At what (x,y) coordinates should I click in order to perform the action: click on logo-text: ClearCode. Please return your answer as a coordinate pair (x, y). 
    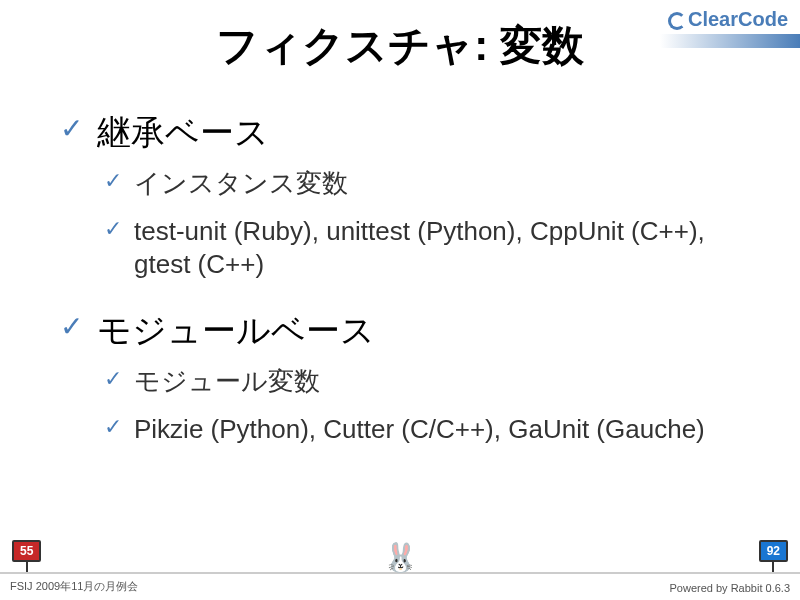
    Looking at the image, I should click on (738, 19).